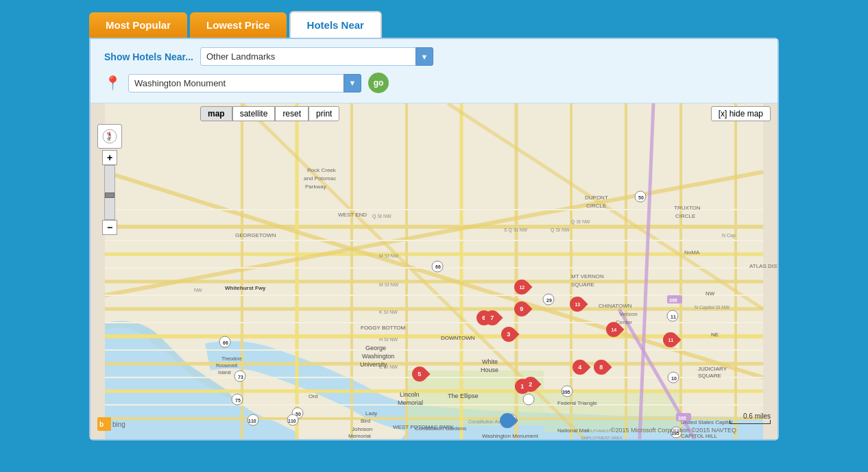 The height and width of the screenshot is (472, 868). Describe the element at coordinates (226, 366) in the screenshot. I see `svg-text: Roosevelt` at that location.